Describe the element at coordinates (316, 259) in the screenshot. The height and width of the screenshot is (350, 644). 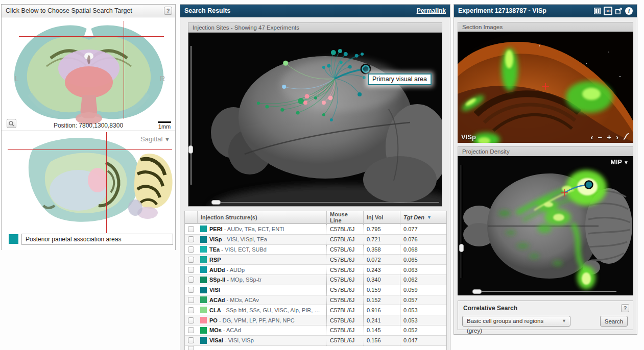
I see `table-row: RSPC57BL/6J0.0720.065` at that location.